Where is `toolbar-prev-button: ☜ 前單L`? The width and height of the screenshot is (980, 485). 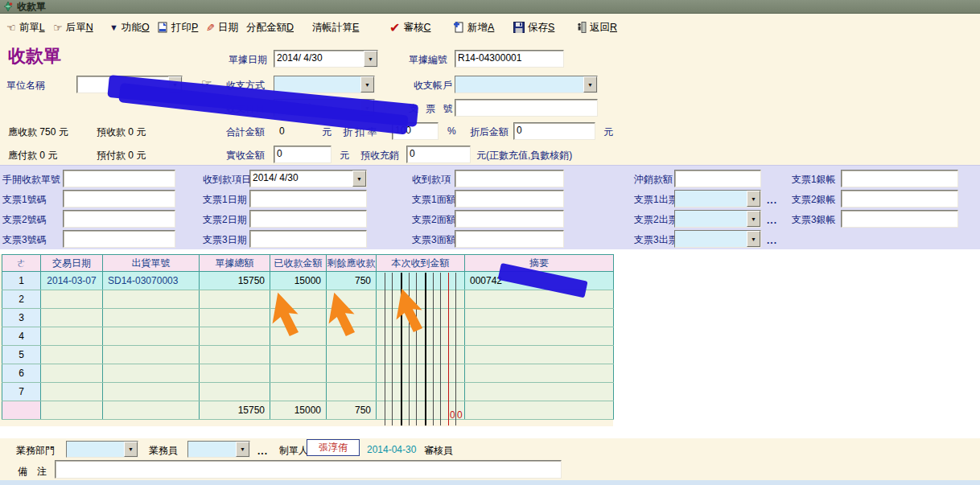 toolbar-prev-button: ☜ 前單L is located at coordinates (26, 27).